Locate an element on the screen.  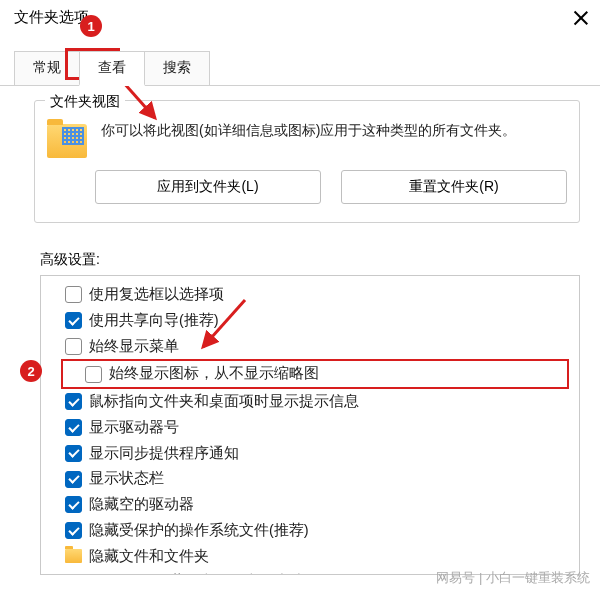
folder-view-description: 你可以将此视图(如详细信息或图标)应用于这种类型的所有文件夹。 is located at coordinates (334, 130).